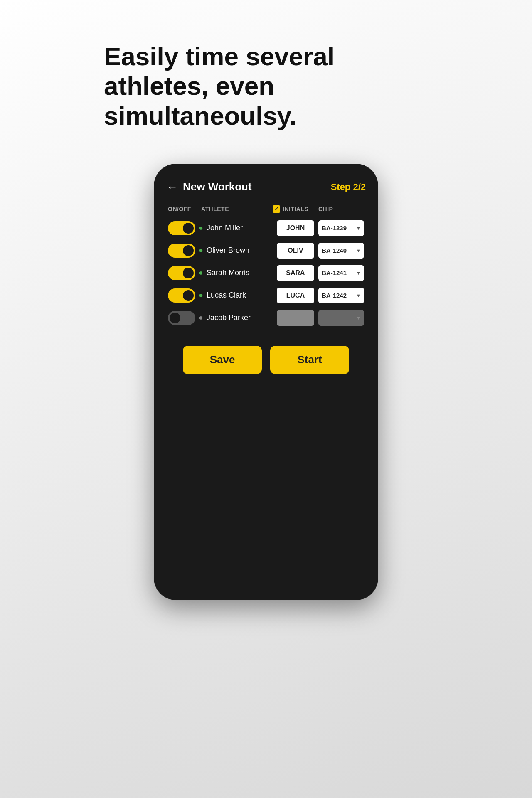 Image resolution: width=532 pixels, height=798 pixels. Describe the element at coordinates (182, 296) in the screenshot. I see `toggle-lucas-clark` at that location.